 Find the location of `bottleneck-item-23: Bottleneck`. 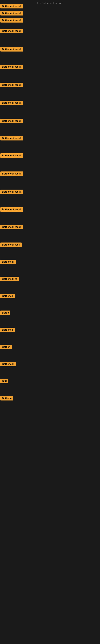

bottleneck-item-23: Bottleneck is located at coordinates (8, 364).